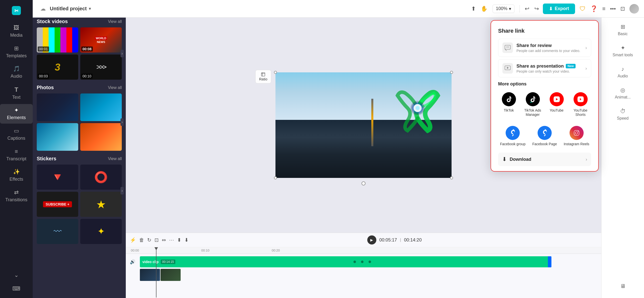  I want to click on rotate-handle, so click(364, 183).